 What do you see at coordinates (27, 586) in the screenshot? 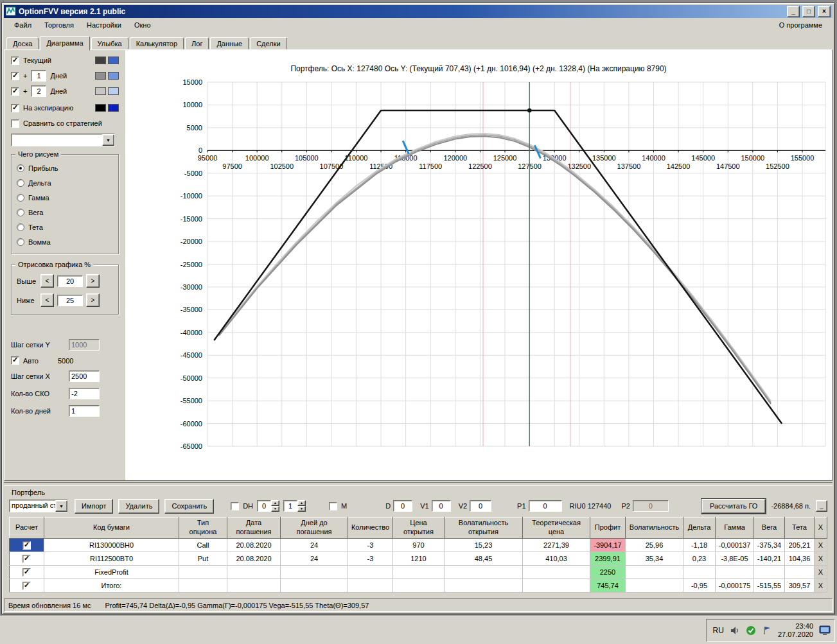
I see `row4-calc-cell: ✓` at bounding box center [27, 586].